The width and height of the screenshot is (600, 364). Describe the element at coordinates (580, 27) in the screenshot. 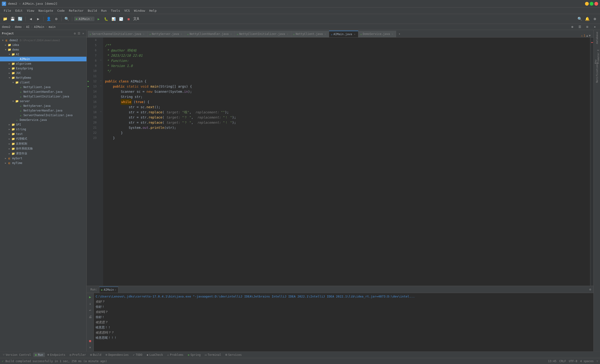

I see `editor-layout-btn: ☰` at that location.